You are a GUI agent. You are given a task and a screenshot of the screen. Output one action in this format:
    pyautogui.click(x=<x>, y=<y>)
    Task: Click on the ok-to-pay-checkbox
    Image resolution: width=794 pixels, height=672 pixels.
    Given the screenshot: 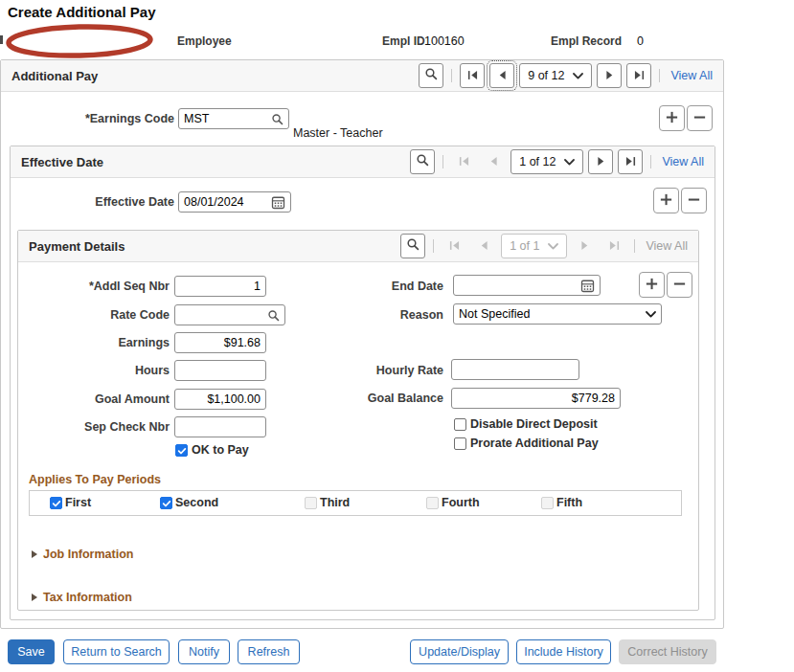 What is the action you would take?
    pyautogui.click(x=182, y=450)
    